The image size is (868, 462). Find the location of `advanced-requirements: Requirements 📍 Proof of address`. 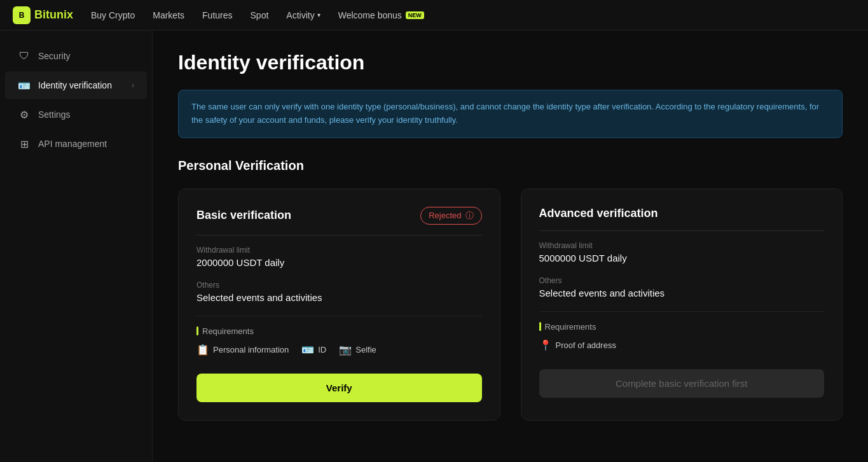

advanced-requirements: Requirements 📍 Proof of address is located at coordinates (682, 337).